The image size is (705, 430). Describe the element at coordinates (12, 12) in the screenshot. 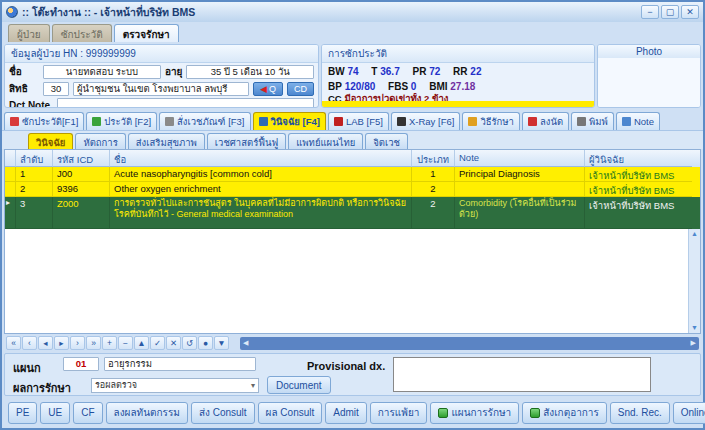

I see `app-icon` at that location.